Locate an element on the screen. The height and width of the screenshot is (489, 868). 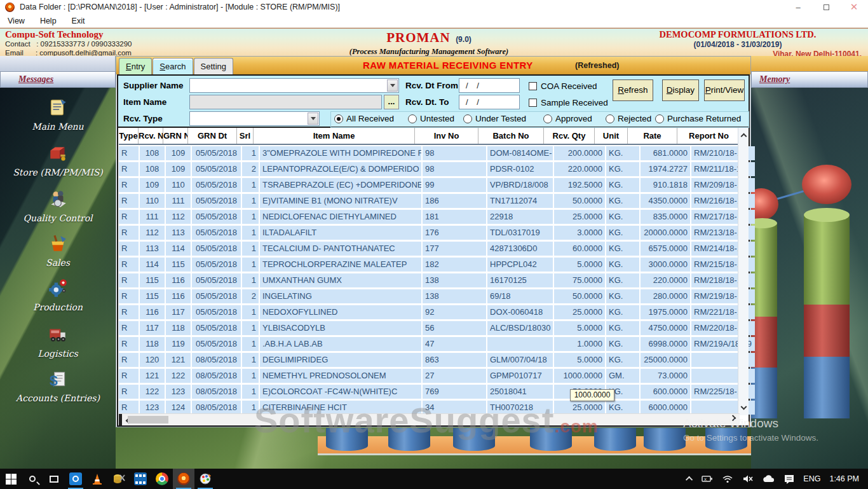
rcv-dt-to-input: / / is located at coordinates (489, 102).